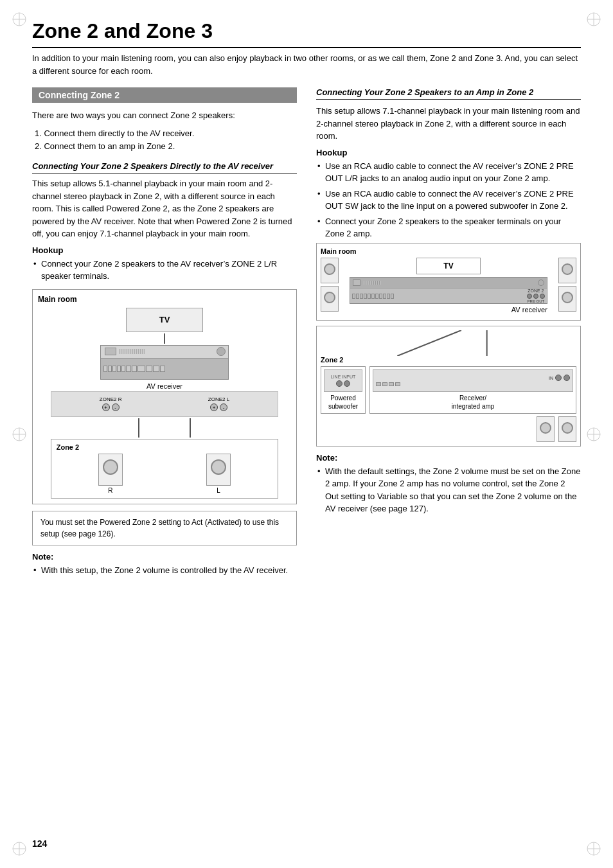 The width and height of the screenshot is (613, 868). Describe the element at coordinates (218, 474) in the screenshot. I see `zone2-speaker-l: L` at that location.